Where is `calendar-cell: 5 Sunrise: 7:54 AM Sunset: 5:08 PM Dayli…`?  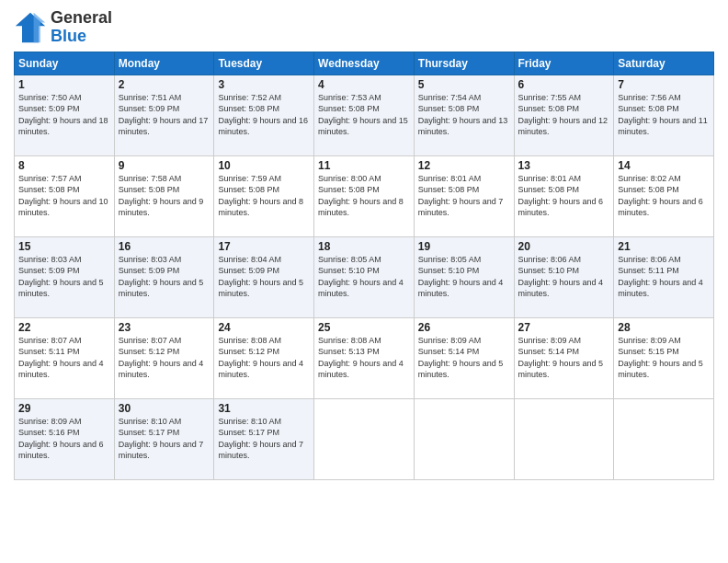
calendar-cell: 5 Sunrise: 7:54 AM Sunset: 5:08 PM Dayli… is located at coordinates (463, 115).